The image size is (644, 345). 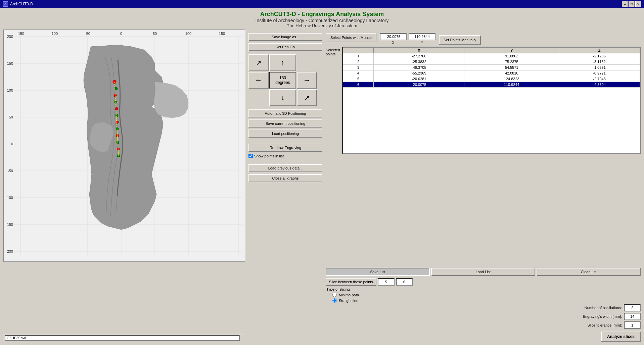 I want to click on minima-path-label: Minima path, so click(x=349, y=295).